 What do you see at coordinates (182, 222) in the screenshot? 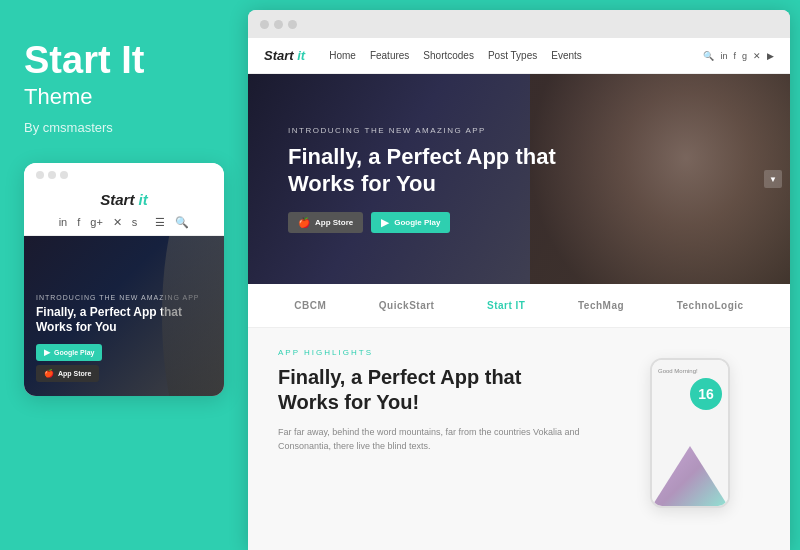
I see `mobile-search-icon: 🔍` at bounding box center [182, 222].